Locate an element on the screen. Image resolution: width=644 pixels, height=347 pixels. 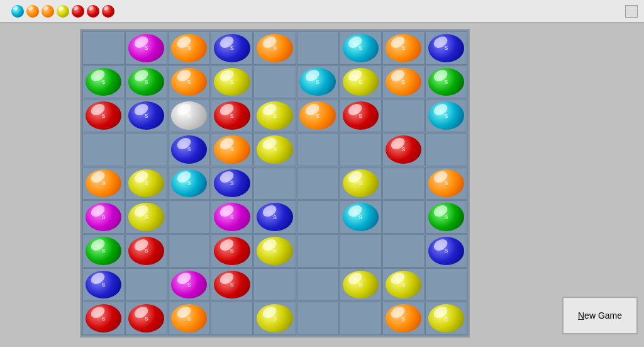
new-game-underline-n: N is located at coordinates (581, 316).